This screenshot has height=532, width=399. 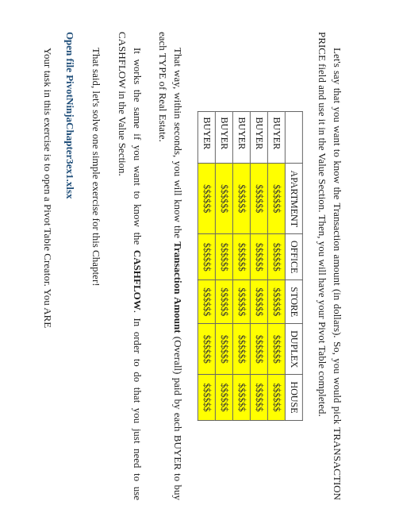 What do you see at coordinates (129, 266) in the screenshot?
I see `paragraph-cashflow: It works the same if you want to know th…` at bounding box center [129, 266].